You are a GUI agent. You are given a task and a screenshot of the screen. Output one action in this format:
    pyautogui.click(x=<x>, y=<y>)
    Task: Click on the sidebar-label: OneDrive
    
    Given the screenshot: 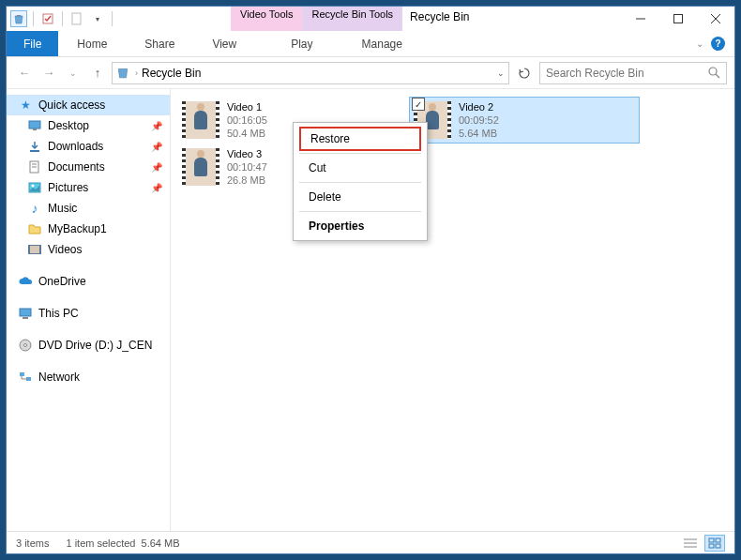 What is the action you would take?
    pyautogui.click(x=62, y=281)
    